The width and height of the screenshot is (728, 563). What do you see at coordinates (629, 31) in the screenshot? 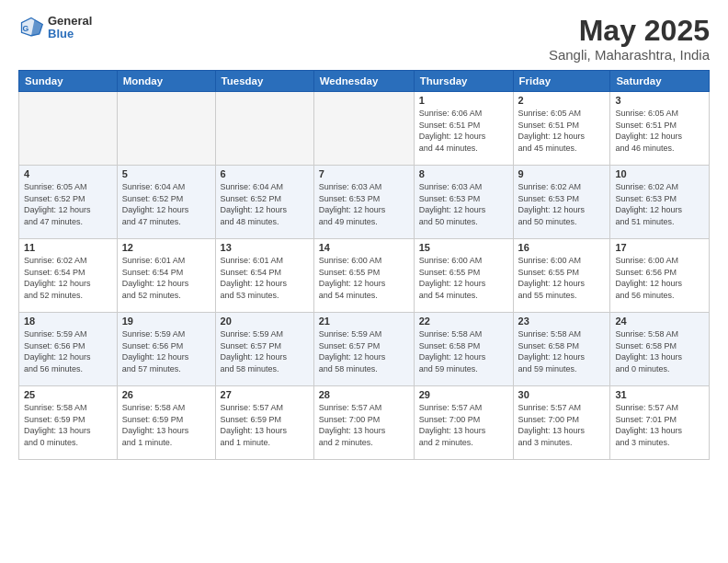
I see `title-month: May 2025` at bounding box center [629, 31].